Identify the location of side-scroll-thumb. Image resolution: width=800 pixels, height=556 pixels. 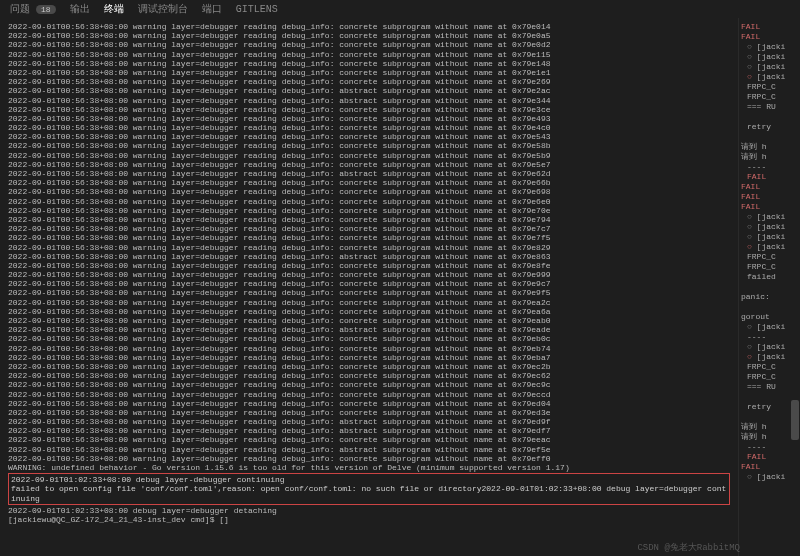
(795, 420).